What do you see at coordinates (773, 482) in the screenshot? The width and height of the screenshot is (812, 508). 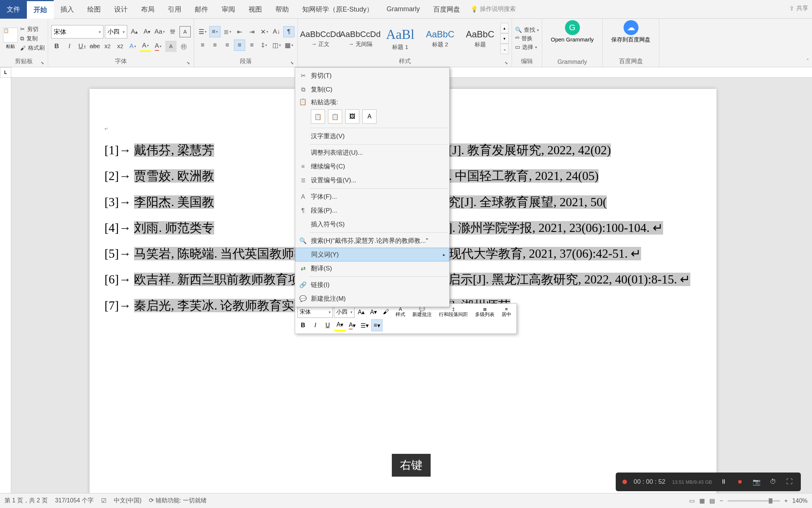 I see `recorder-timer-button: ⏱` at bounding box center [773, 482].